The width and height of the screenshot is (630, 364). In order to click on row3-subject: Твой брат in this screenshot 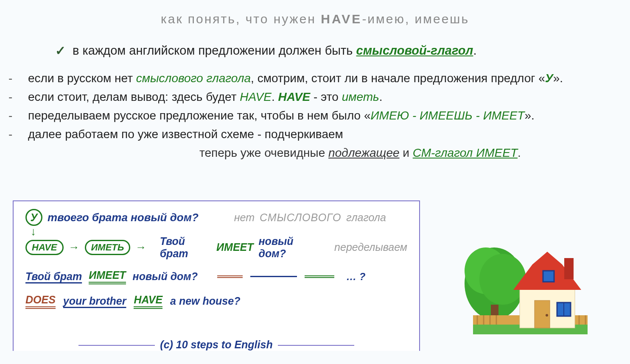, I will do `click(53, 276)`.